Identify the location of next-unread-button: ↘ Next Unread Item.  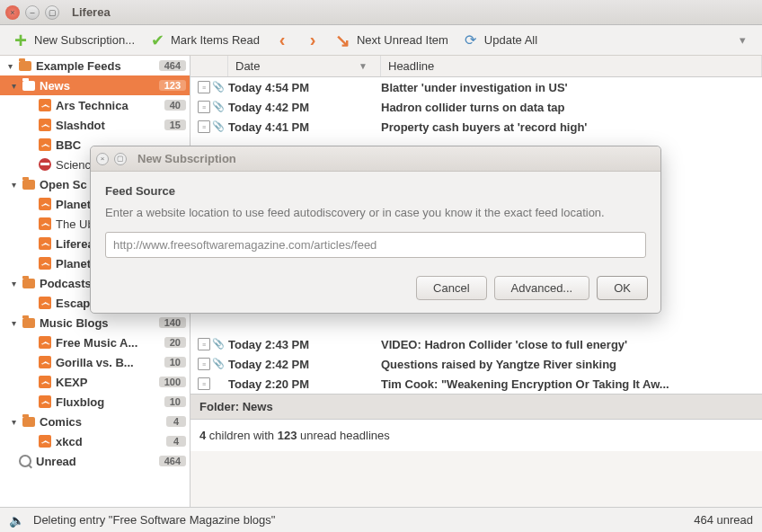
(392, 40).